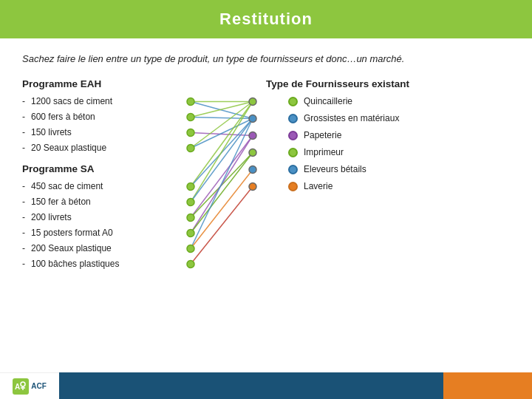 The width and height of the screenshot is (532, 399). I want to click on eah-list-item: 150 livrets, so click(100, 133).